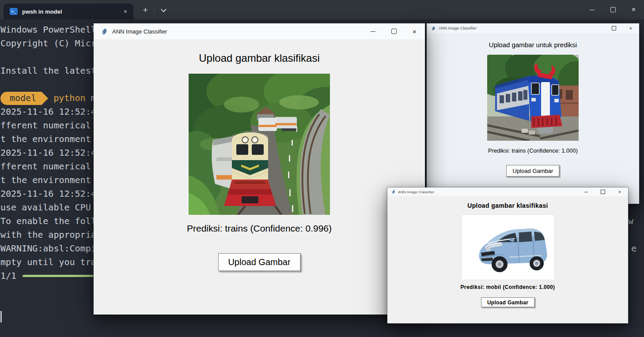  I want to click on terminal-minimize-button, so click(592, 10).